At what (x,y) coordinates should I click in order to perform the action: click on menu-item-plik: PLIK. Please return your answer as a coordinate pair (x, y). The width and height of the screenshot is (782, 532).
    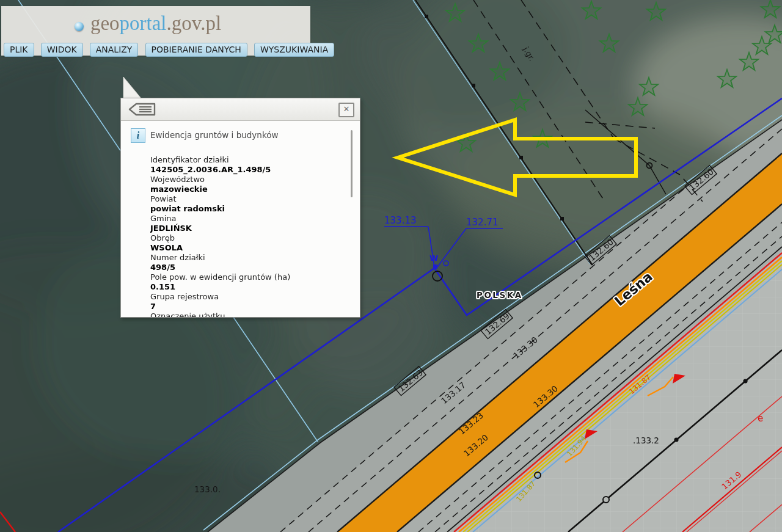
    Looking at the image, I should click on (19, 50).